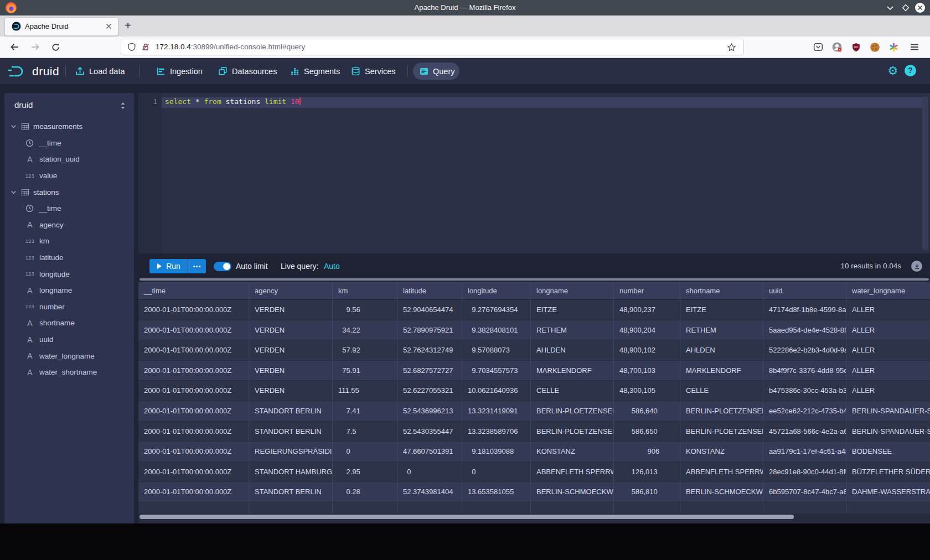 The image size is (930, 560). I want to click on back-icon, so click(14, 47).